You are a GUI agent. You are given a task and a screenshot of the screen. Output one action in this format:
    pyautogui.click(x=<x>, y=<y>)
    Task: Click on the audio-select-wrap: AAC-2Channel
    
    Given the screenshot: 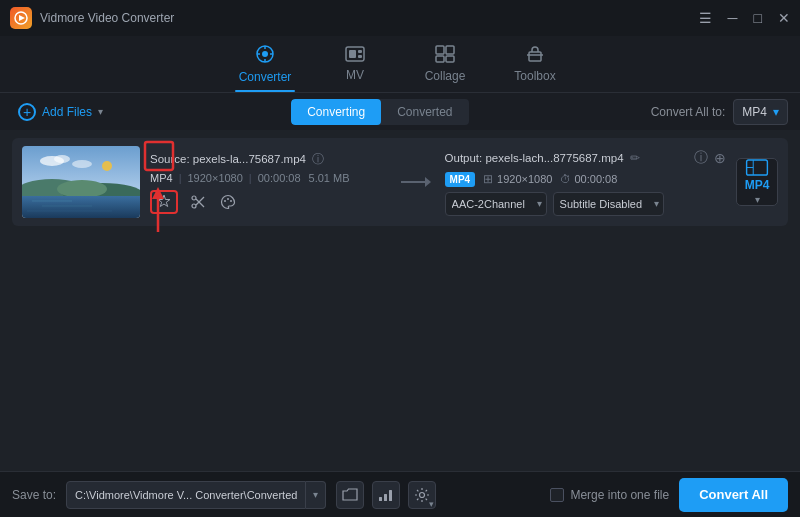 What is the action you would take?
    pyautogui.click(x=496, y=204)
    